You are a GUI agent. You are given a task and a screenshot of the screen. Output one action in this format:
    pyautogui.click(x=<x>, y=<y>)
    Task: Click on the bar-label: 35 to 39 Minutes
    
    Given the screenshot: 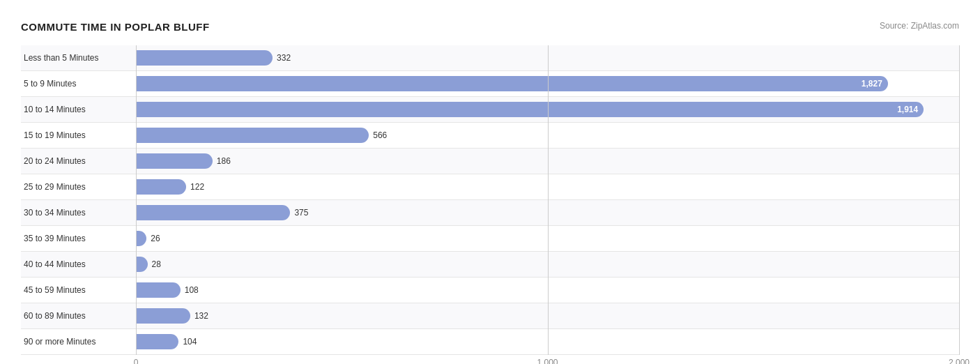 What is the action you would take?
    pyautogui.click(x=78, y=238)
    